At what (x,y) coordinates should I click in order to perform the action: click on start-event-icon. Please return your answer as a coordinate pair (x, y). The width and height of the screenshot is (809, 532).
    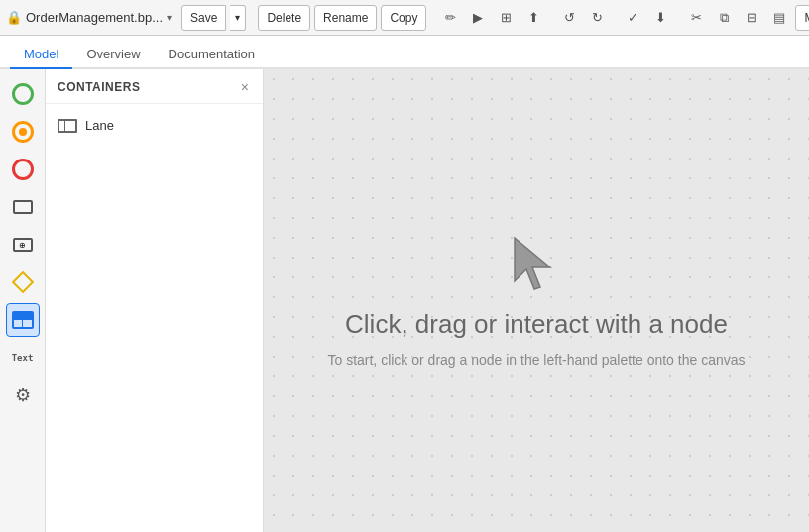
    Looking at the image, I should click on (23, 94).